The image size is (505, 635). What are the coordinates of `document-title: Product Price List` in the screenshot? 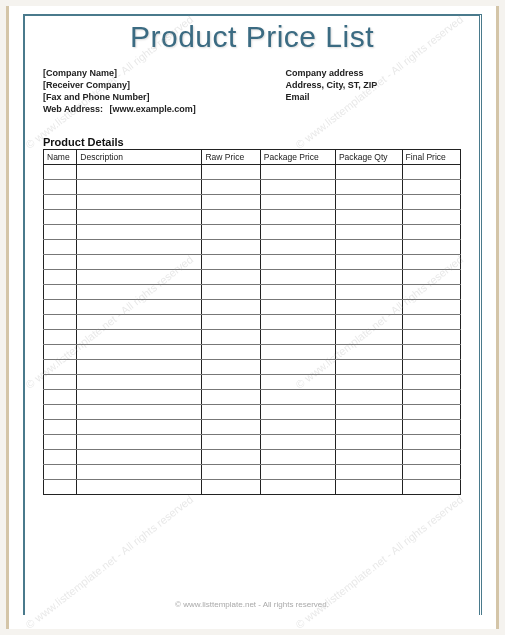 It's located at (252, 37).